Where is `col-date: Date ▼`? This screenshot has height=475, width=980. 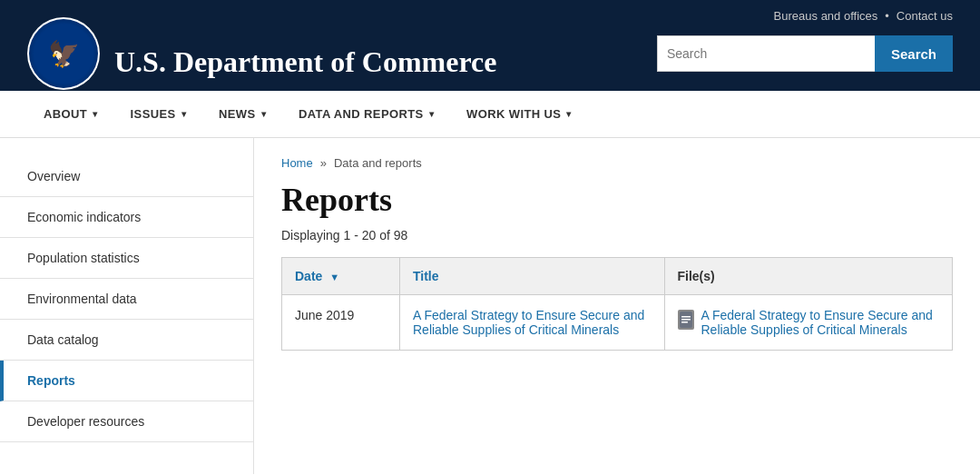 col-date: Date ▼ is located at coordinates (341, 276).